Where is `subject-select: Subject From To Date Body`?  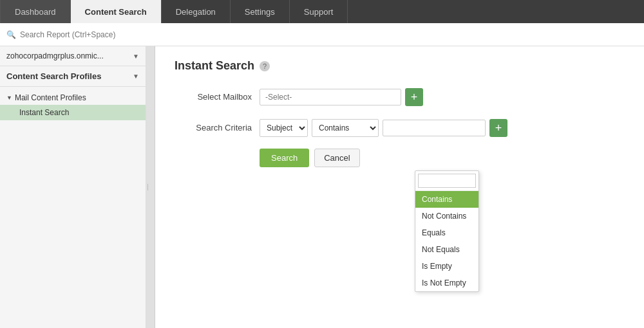
subject-select: Subject From To Date Body is located at coordinates (283, 128).